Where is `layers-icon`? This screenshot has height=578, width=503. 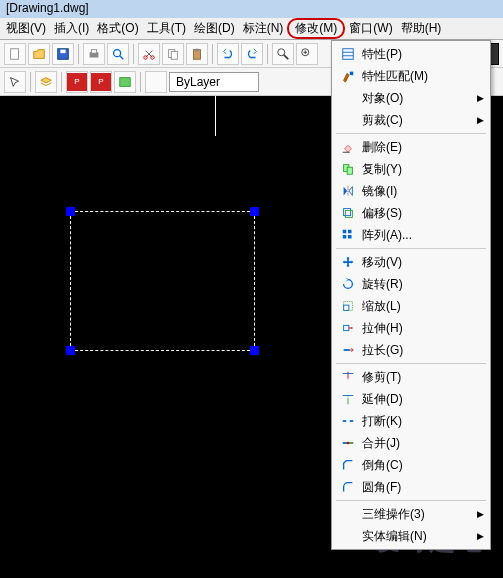 layers-icon is located at coordinates (46, 82).